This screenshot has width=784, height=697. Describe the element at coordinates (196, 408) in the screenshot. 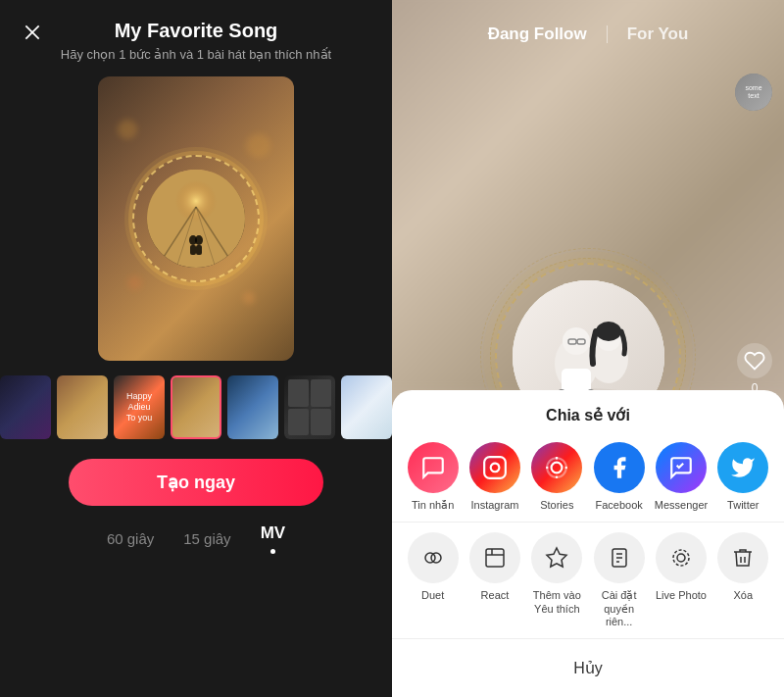

I see `thumbnail-item-selected` at that location.